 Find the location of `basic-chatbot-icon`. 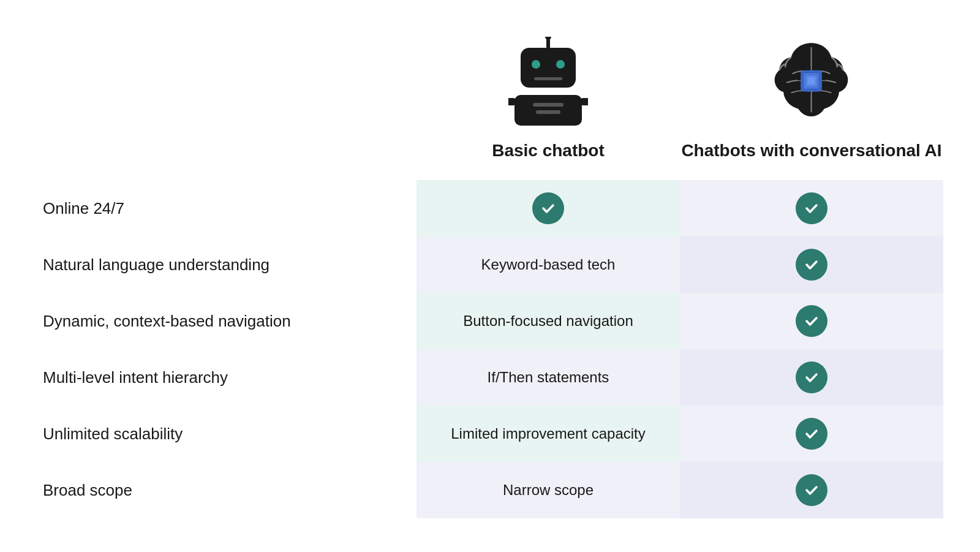

basic-chatbot-icon is located at coordinates (548, 81).